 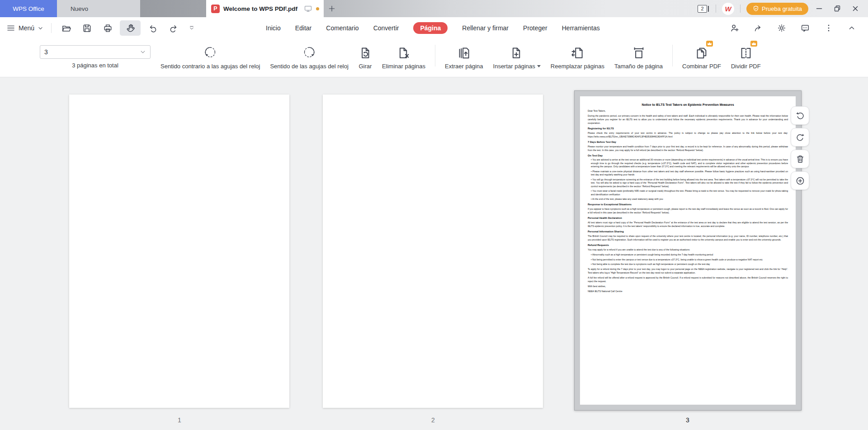 What do you see at coordinates (689, 193) in the screenshot?
I see `doc-bullet: You must wear a facial mask (preferably …` at bounding box center [689, 193].